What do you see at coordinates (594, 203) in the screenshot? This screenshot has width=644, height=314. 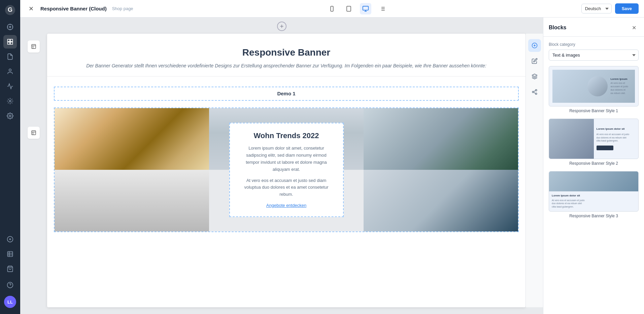 I see `style3-thumb-body: At vero eos et accusam et justoduo dolor…` at bounding box center [594, 203].